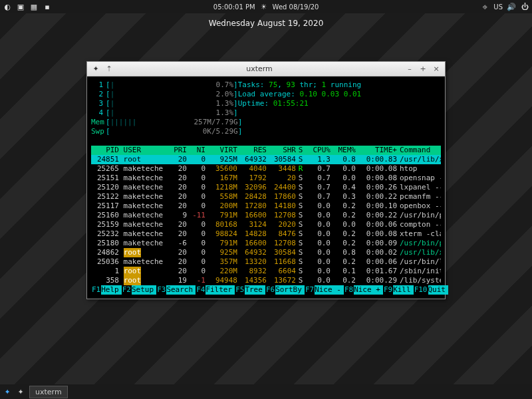 The image size is (532, 399). I want to click on browser-icon: ▦, so click(34, 7).